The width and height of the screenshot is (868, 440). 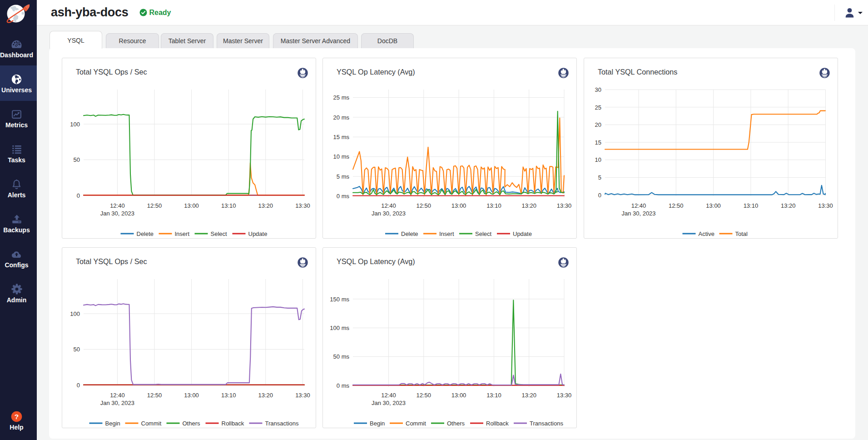 I want to click on svg-text: 100 ms, so click(x=340, y=328).